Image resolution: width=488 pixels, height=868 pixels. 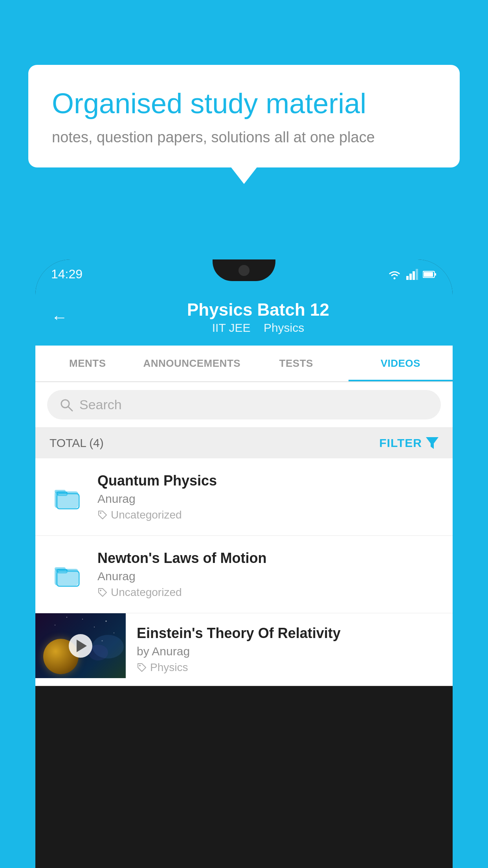 What do you see at coordinates (430, 274) in the screenshot?
I see `battery-icon` at bounding box center [430, 274].